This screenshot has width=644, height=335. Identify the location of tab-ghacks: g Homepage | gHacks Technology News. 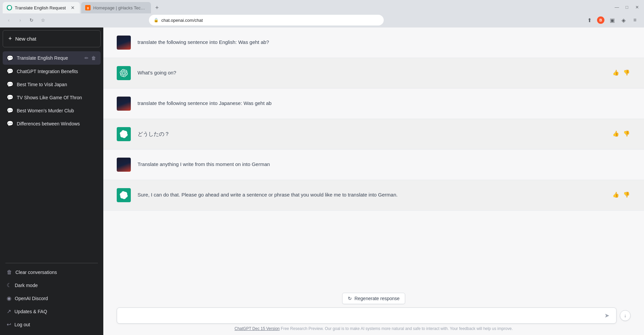
(116, 8).